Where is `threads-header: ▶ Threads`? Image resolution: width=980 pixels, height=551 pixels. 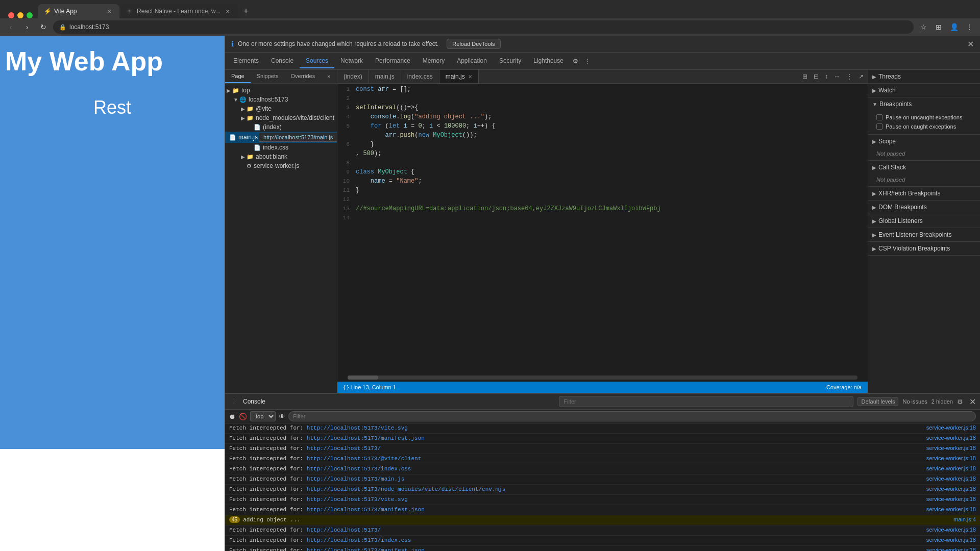
threads-header: ▶ Threads is located at coordinates (924, 77).